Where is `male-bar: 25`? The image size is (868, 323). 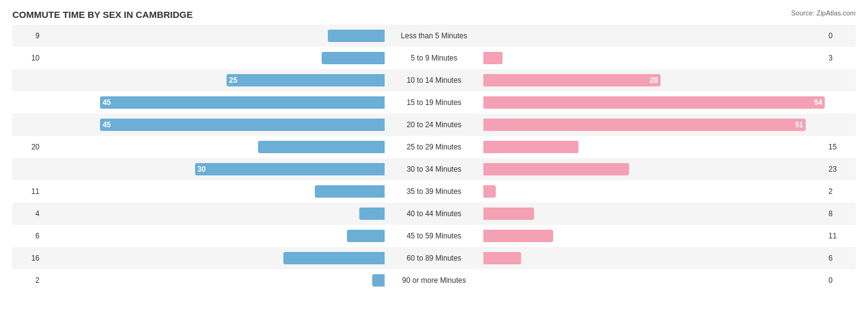 male-bar: 25 is located at coordinates (306, 80).